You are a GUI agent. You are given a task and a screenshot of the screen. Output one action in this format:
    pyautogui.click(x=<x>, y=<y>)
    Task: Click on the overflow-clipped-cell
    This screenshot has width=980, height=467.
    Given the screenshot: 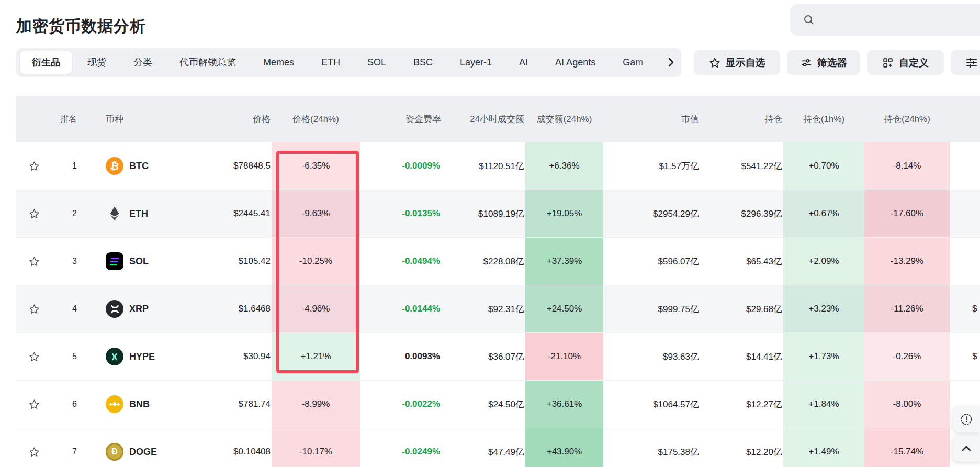 What is the action you would take?
    pyautogui.click(x=965, y=166)
    